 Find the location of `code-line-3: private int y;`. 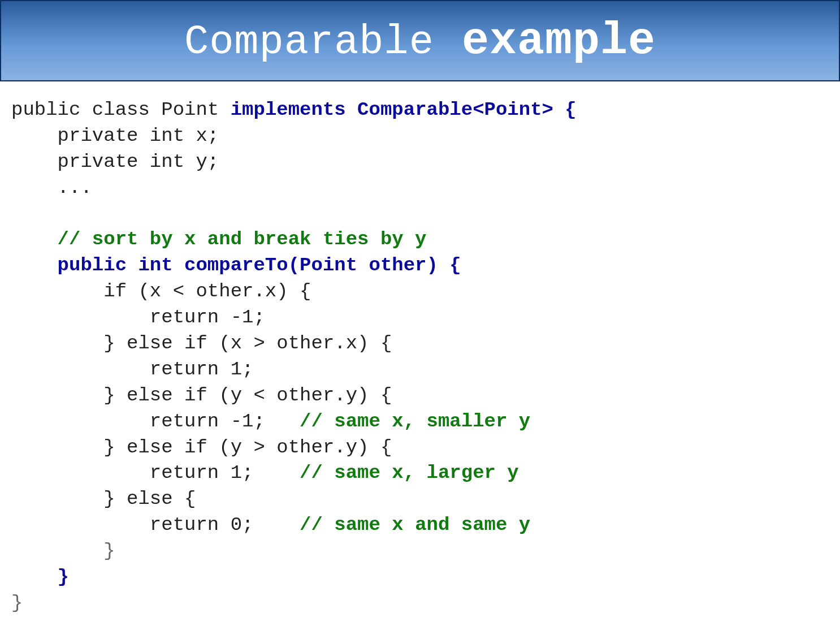

code-line-3: private int y; is located at coordinates (115, 162).